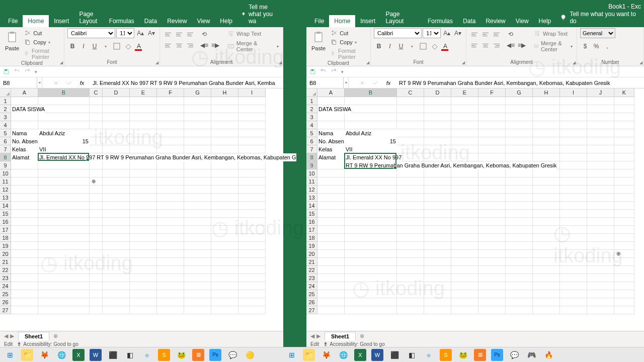 The width and height of the screenshot is (644, 362). What do you see at coordinates (6, 222) in the screenshot?
I see `row-header: 16` at bounding box center [6, 222].